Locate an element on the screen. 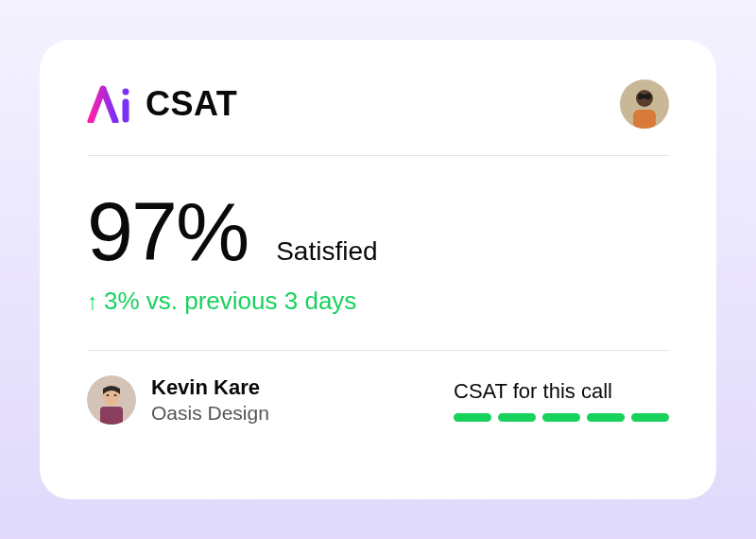 The image size is (756, 539). caller-name: Kevin Kare is located at coordinates (210, 388).